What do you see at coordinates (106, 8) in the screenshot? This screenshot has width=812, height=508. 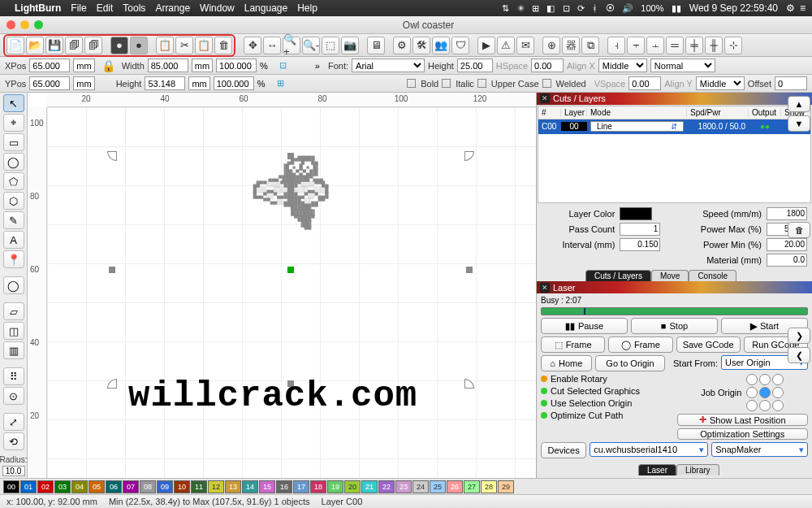 I see `menu-edit: Edit` at bounding box center [106, 8].